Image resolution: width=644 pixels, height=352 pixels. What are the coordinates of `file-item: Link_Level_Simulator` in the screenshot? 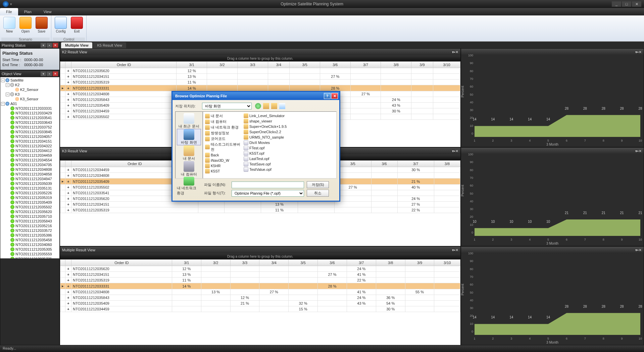 It's located at (262, 116).